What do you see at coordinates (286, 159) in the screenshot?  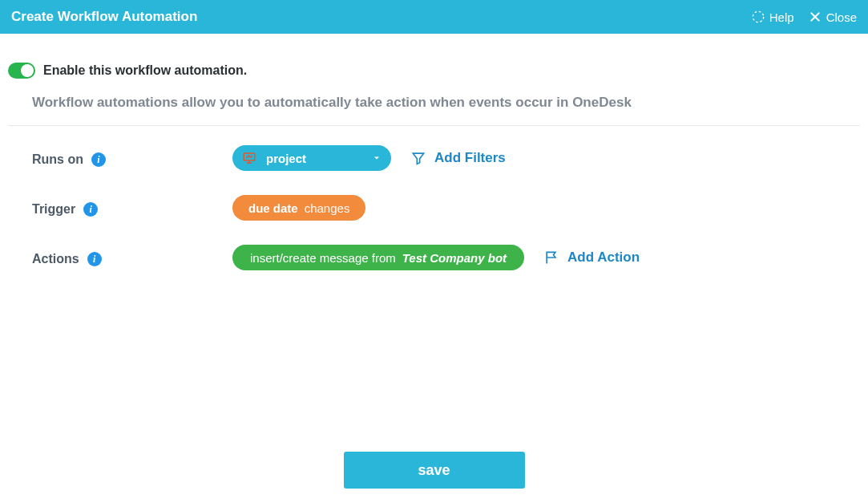 I see `runs-on-selected: project` at bounding box center [286, 159].